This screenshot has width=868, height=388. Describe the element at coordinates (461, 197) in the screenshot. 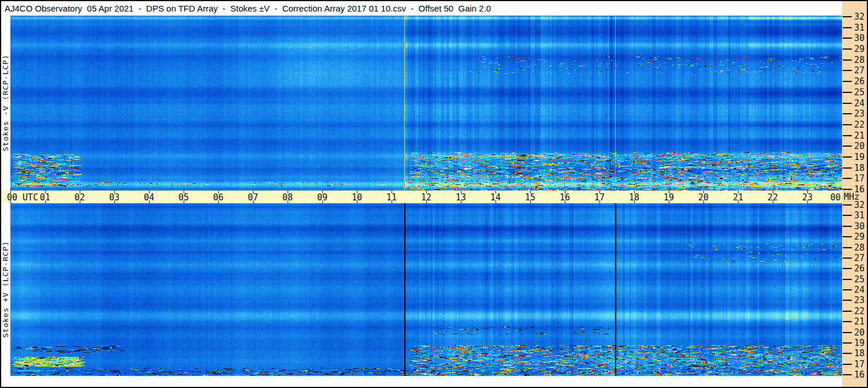

I see `time-tick-label: 13` at that location.